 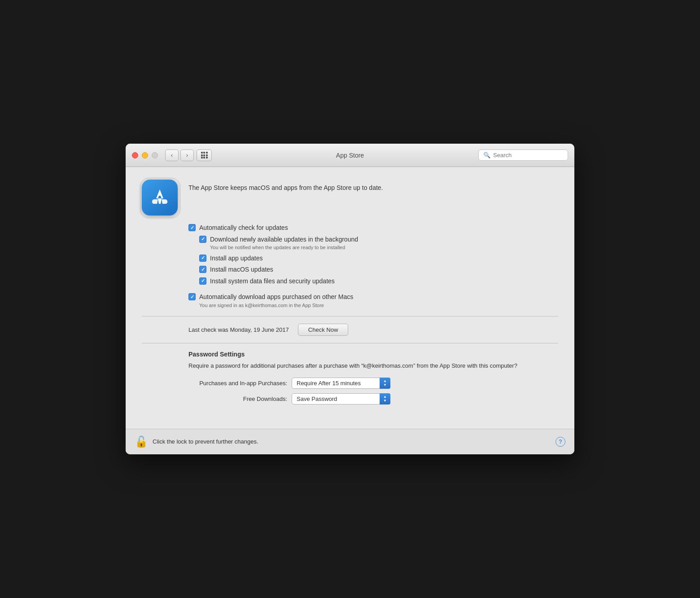 What do you see at coordinates (244, 228) in the screenshot?
I see `auto-check-label: Automatically check for updates` at bounding box center [244, 228].